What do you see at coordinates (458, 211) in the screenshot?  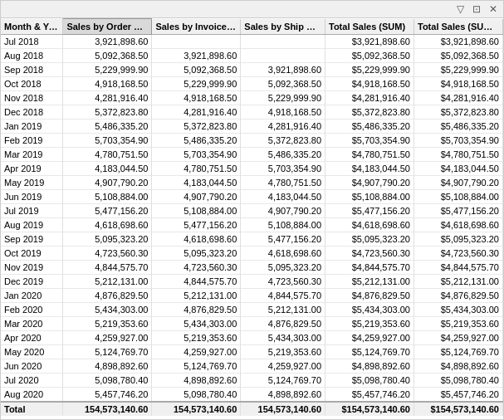 I see `cell-total-sumx: $5,477,156.20` at bounding box center [458, 211].